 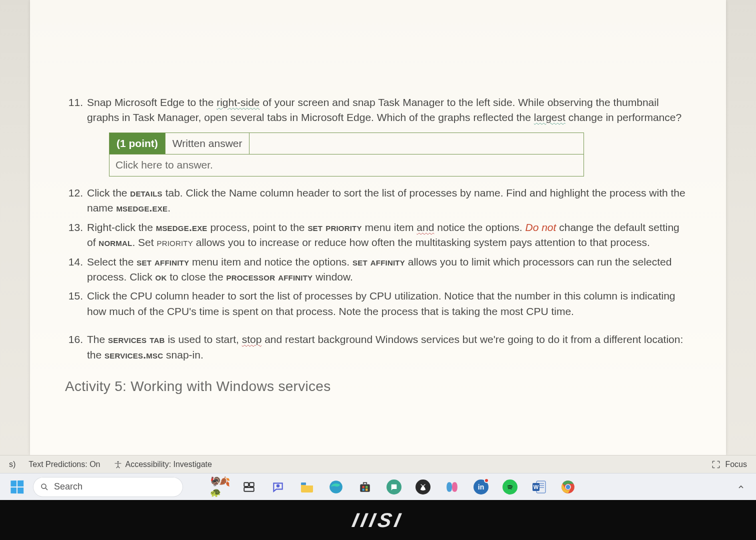 I want to click on taskbar-file-explorer, so click(x=307, y=487).